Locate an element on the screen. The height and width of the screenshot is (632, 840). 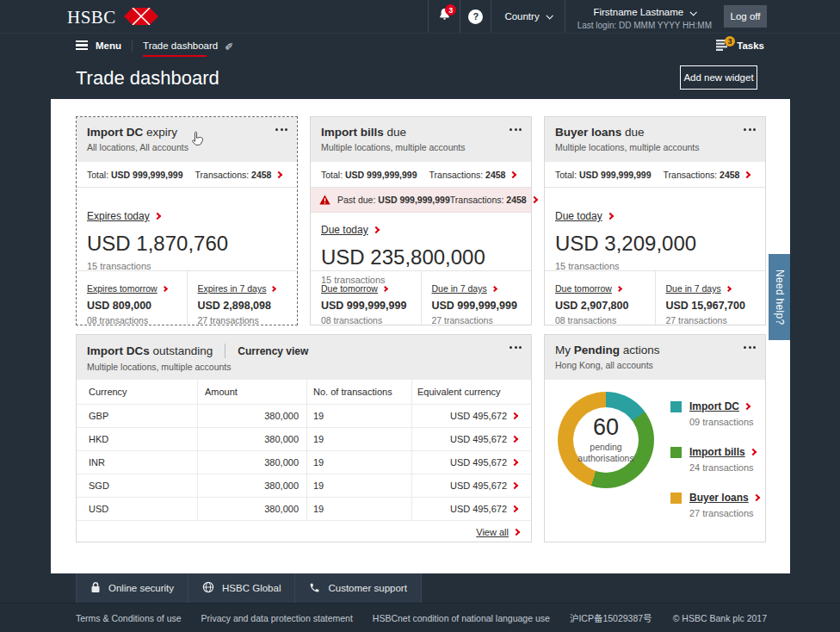
menu-button: Menu is located at coordinates (98, 46).